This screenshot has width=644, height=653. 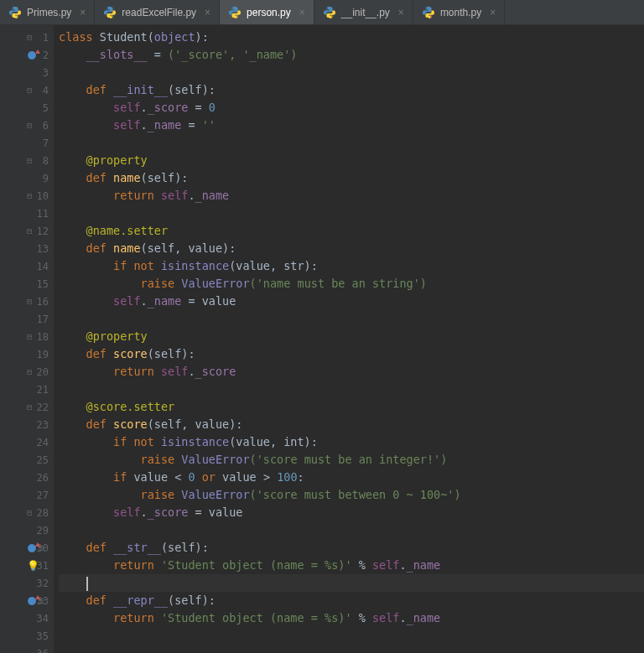 I want to click on code-line: raise ValueError('score must be an integ…, so click(x=351, y=459).